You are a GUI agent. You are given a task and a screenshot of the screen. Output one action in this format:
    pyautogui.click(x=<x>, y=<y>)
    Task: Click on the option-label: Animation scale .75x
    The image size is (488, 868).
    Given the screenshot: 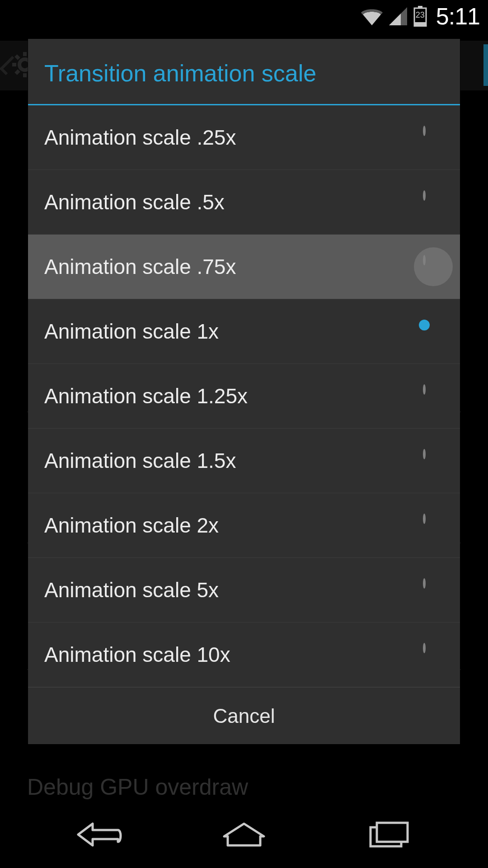 What is the action you would take?
    pyautogui.click(x=140, y=267)
    